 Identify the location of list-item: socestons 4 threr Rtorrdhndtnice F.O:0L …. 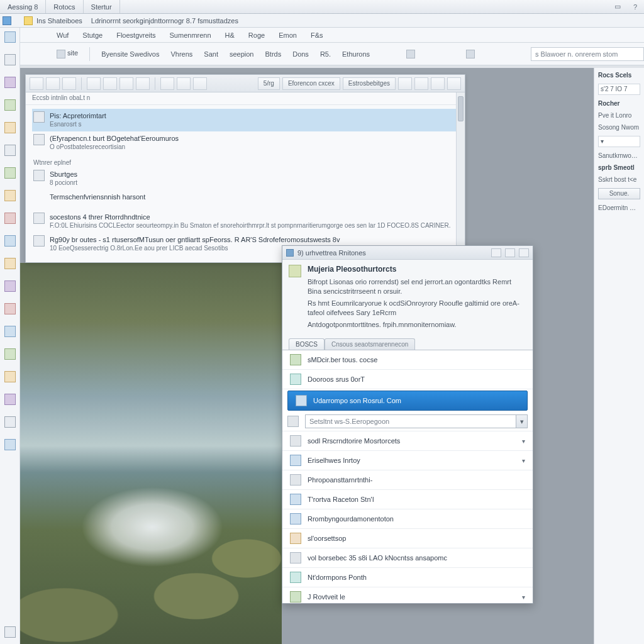
(245, 221).